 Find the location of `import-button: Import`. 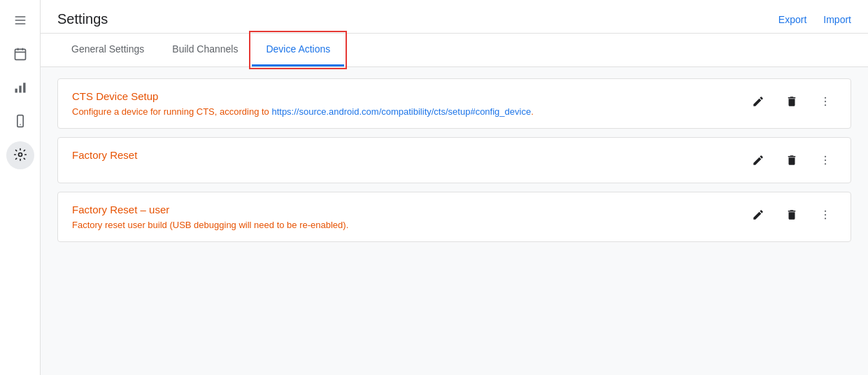

import-button: Import is located at coordinates (837, 20).